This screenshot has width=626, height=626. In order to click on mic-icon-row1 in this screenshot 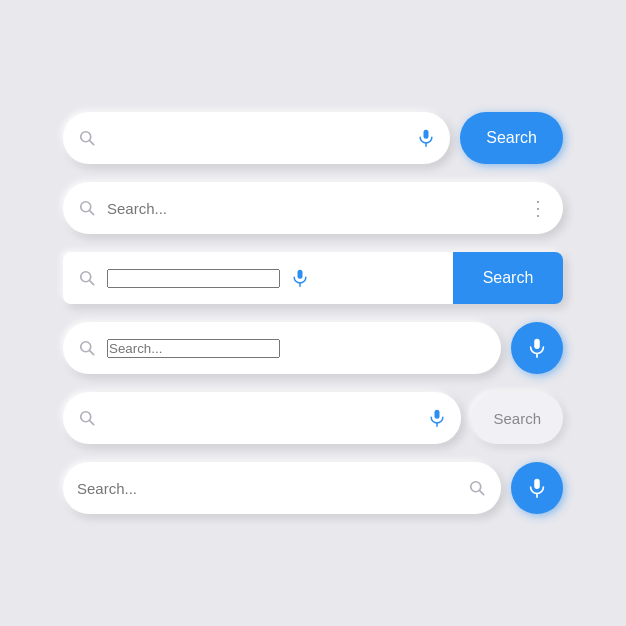, I will do `click(426, 138)`.